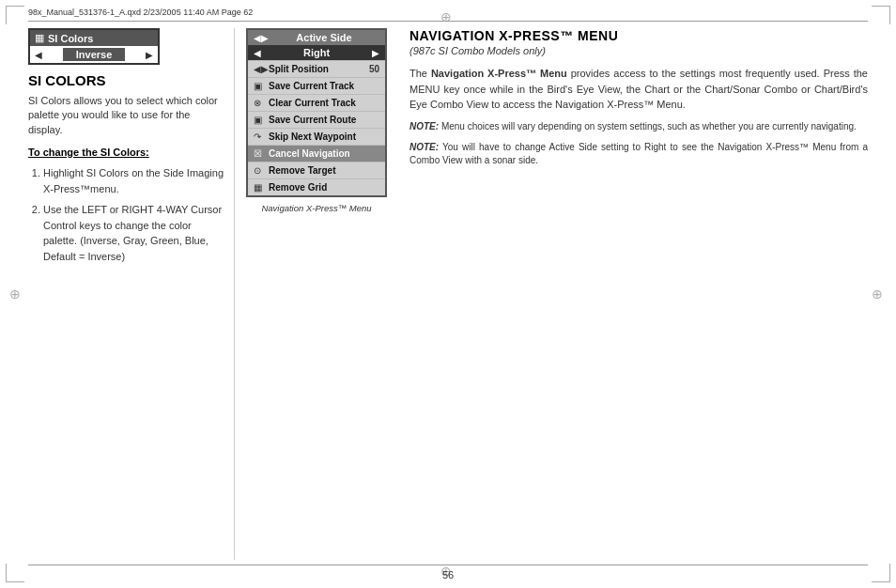 The image size is (896, 588). What do you see at coordinates (126, 116) in the screenshot?
I see `si-colors-description: SI Colors allows you to select which col…` at bounding box center [126, 116].